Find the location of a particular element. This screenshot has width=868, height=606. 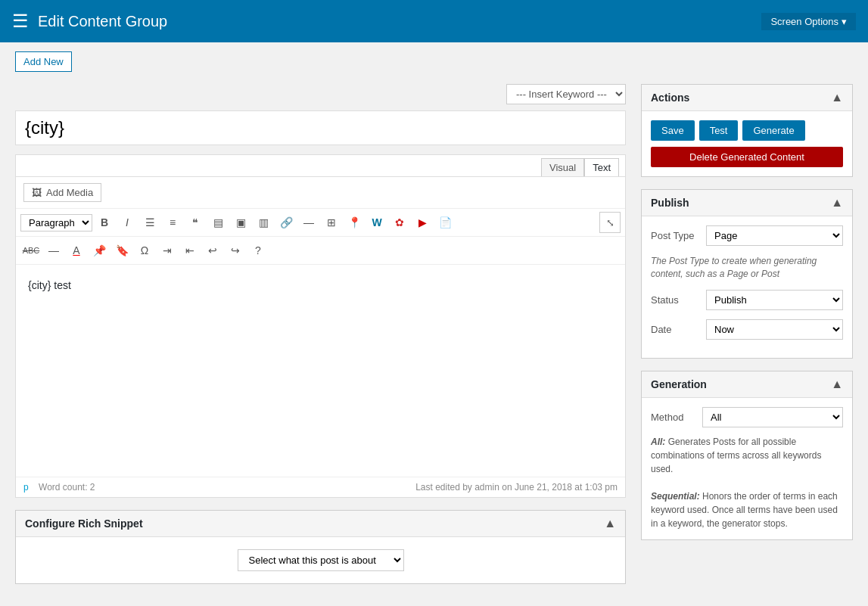

publish-title: Publish is located at coordinates (670, 203).